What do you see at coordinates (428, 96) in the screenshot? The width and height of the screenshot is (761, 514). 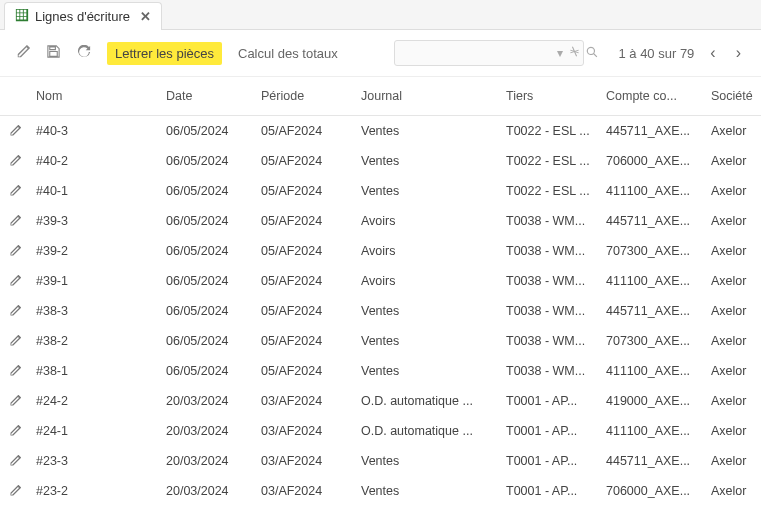 I see `col-journal: Journal` at bounding box center [428, 96].